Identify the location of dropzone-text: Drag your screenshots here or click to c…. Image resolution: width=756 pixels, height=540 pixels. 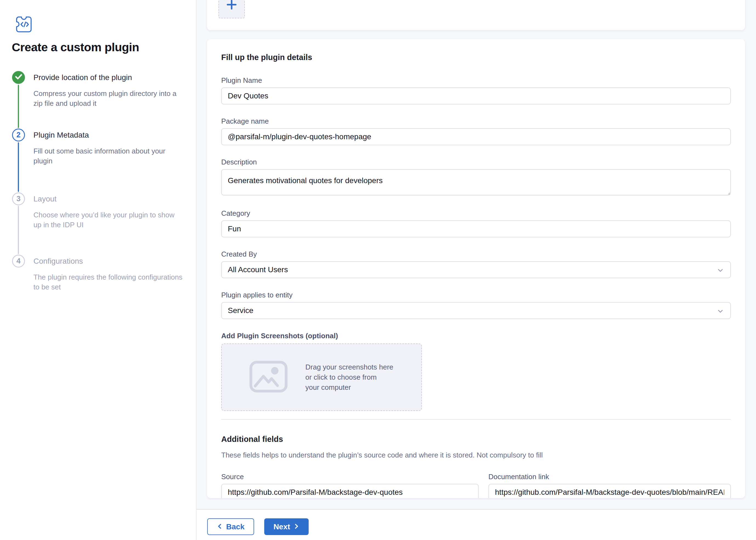
(349, 377).